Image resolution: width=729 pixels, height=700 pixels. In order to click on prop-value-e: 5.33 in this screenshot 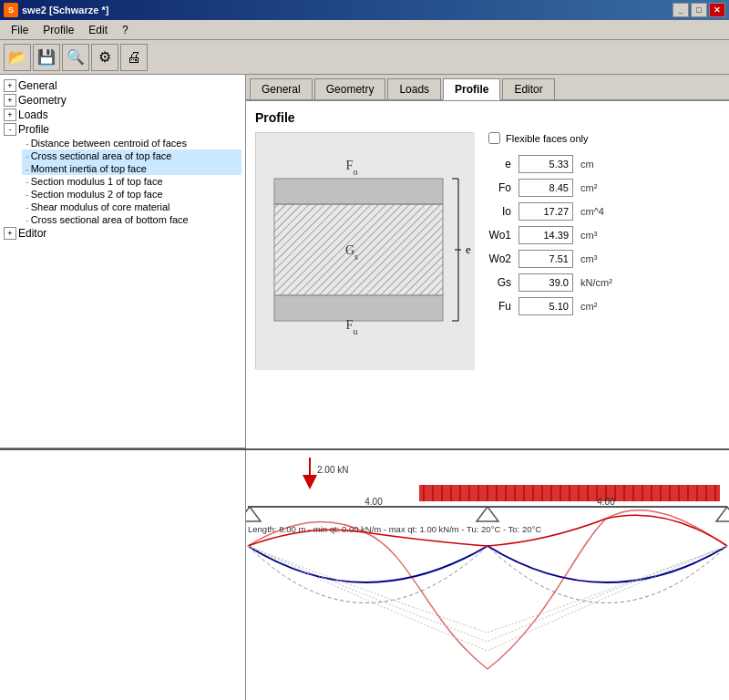, I will do `click(546, 164)`.